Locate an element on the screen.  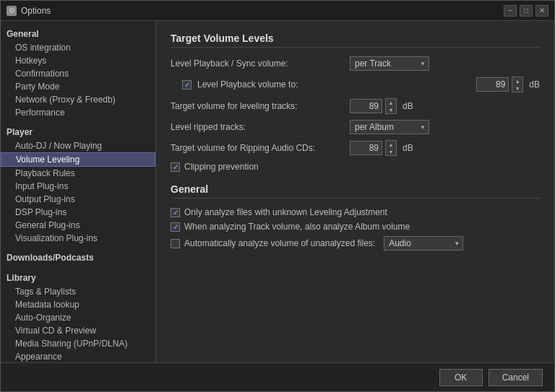
level-playback-checkbox-row: Level Playback volume to: ▲ ▼ dB is located at coordinates (356, 84).